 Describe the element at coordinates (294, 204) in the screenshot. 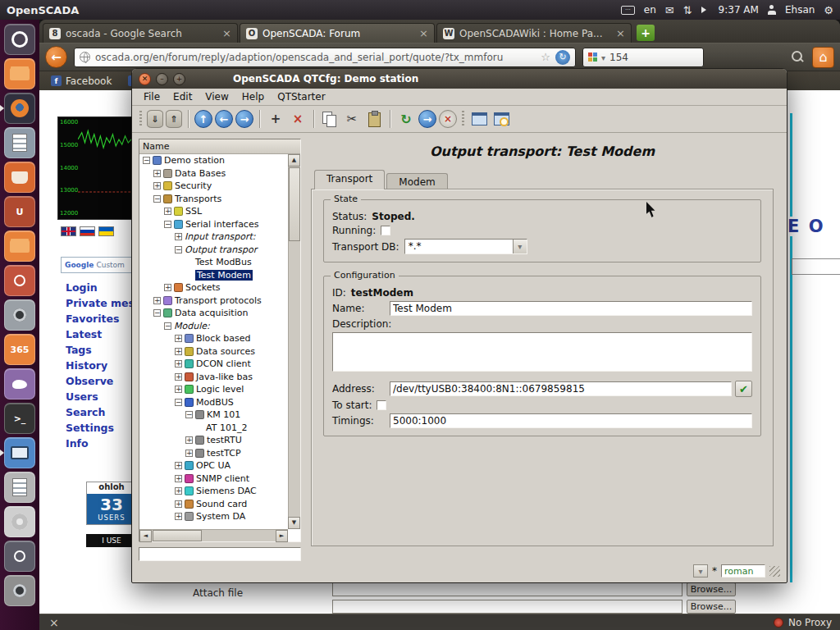

I see `scroll-thumb` at that location.